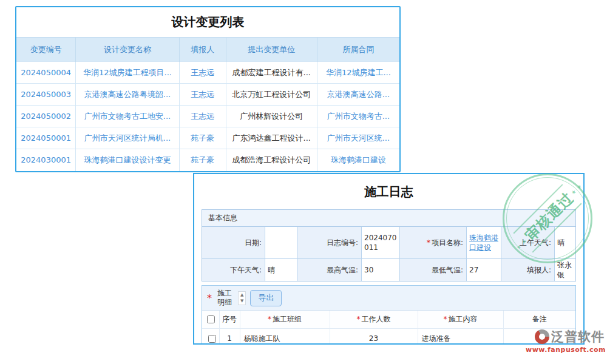 The height and width of the screenshot is (364, 607). I want to click on contract-link: 珠海鹤港口建设, so click(358, 160).